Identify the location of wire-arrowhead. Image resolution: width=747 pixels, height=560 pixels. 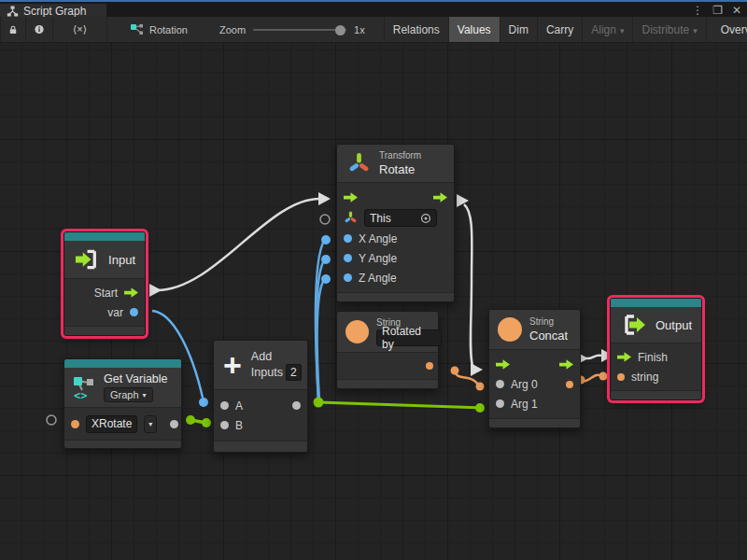
(476, 370).